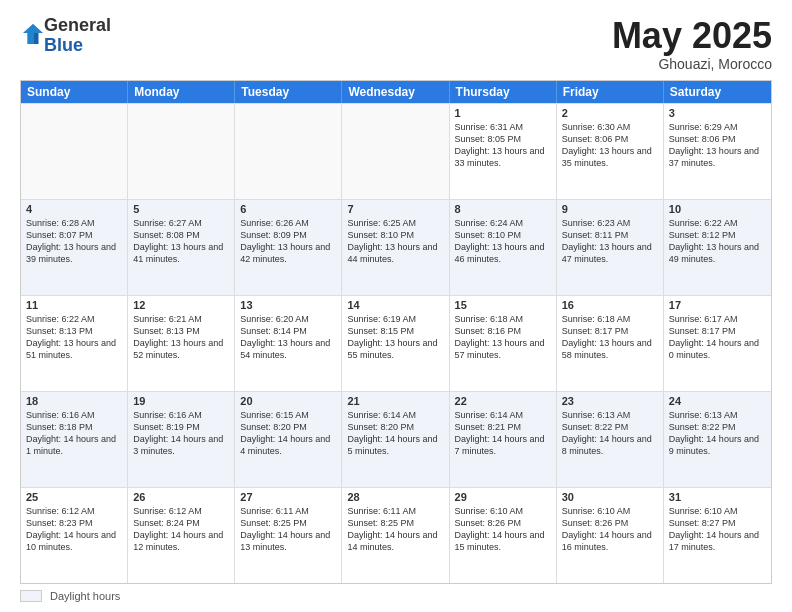 The height and width of the screenshot is (612, 792). Describe the element at coordinates (74, 248) in the screenshot. I see `cal-cell: 4Sunrise: 6:28 AM Sunset: 8:07 PM Daylig…` at that location.